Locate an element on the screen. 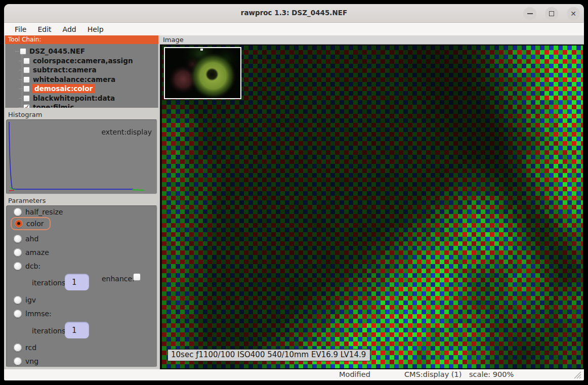 The height and width of the screenshot is (385, 588). radio-dcb is located at coordinates (18, 266).